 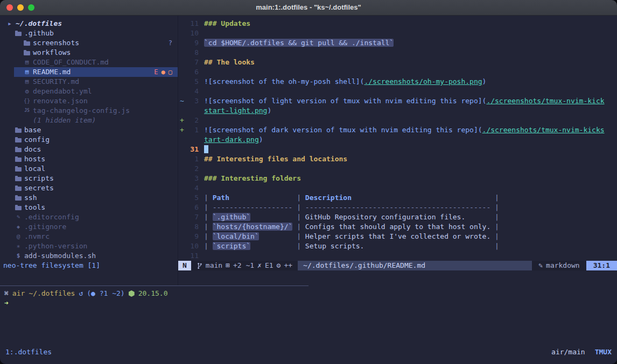 I want to click on editor-line: ~3![screenshot of light version of tmux …, so click(x=397, y=101).